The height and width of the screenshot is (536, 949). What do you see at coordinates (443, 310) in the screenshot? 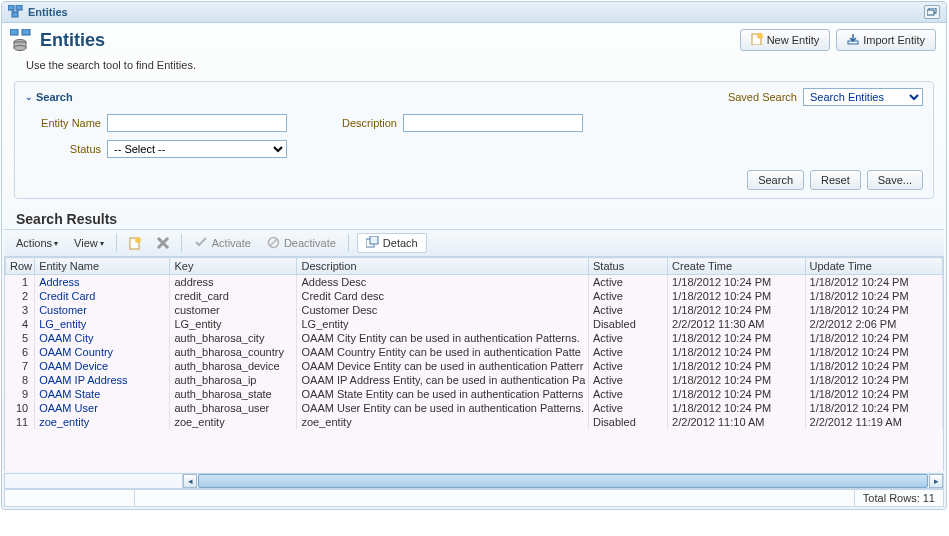
I see `cell-desc: Customer Desc` at bounding box center [443, 310].